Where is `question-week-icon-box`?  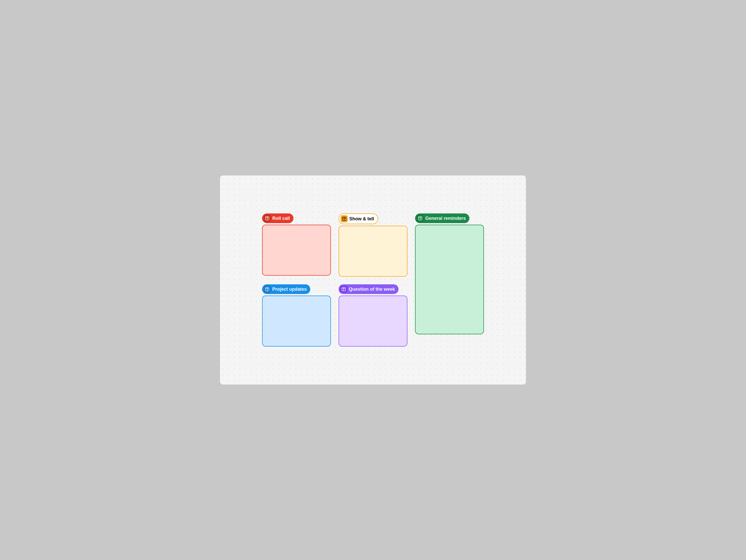 question-week-icon-box is located at coordinates (344, 289).